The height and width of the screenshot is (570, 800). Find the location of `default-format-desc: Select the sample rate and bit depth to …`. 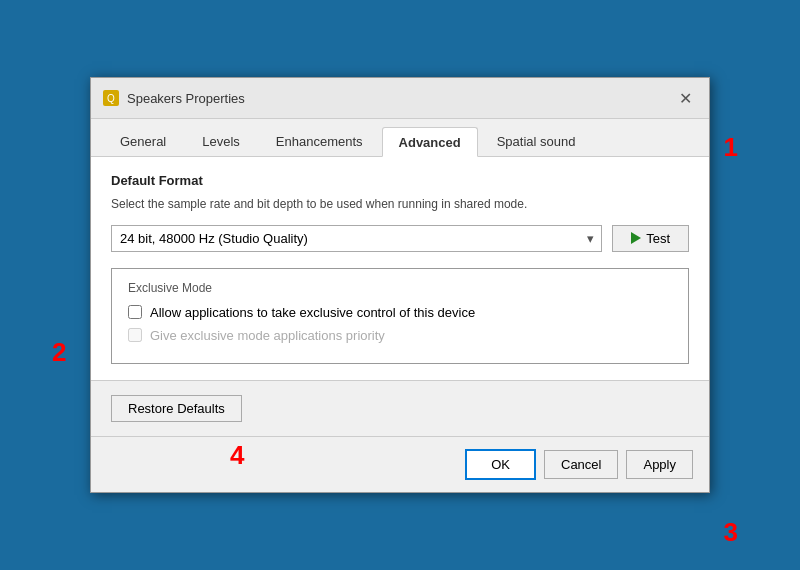

default-format-desc: Select the sample rate and bit depth to … is located at coordinates (400, 204).